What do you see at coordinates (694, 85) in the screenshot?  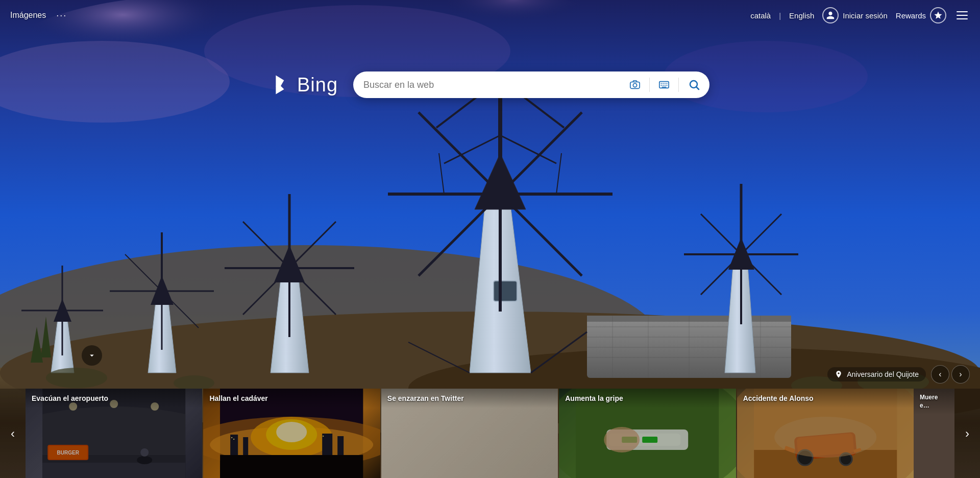 I see `search-submit-button` at bounding box center [694, 85].